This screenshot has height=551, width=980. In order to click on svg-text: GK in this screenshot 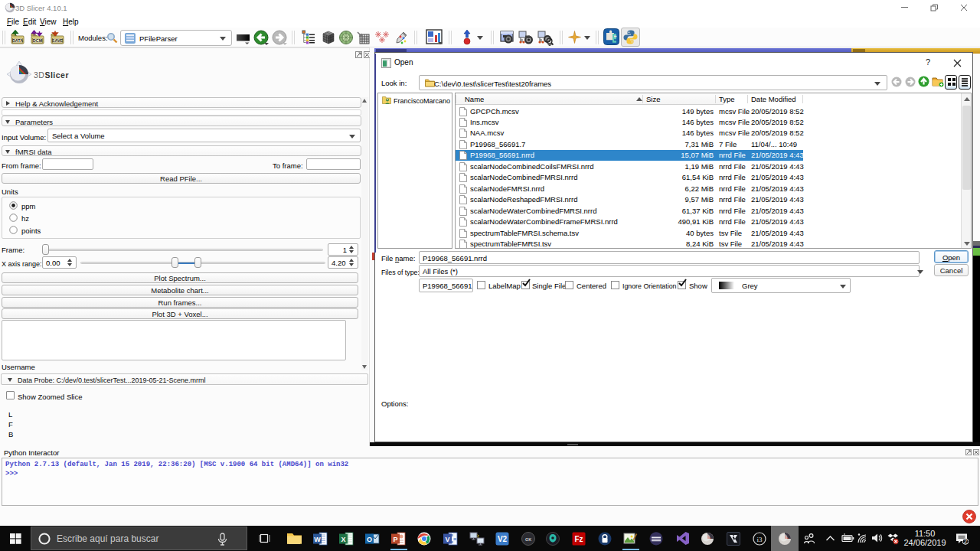, I will do `click(528, 540)`.